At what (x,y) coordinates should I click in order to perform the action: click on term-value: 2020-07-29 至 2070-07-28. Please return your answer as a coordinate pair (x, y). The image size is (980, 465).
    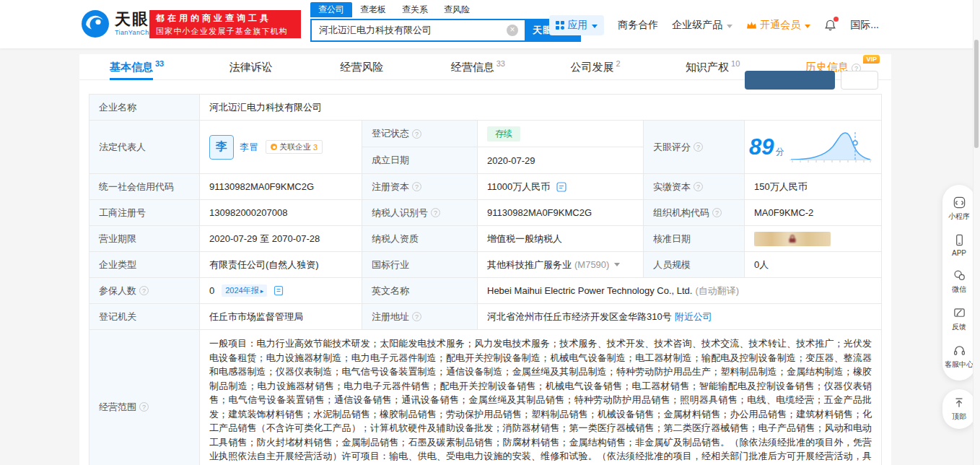
    Looking at the image, I should click on (281, 239).